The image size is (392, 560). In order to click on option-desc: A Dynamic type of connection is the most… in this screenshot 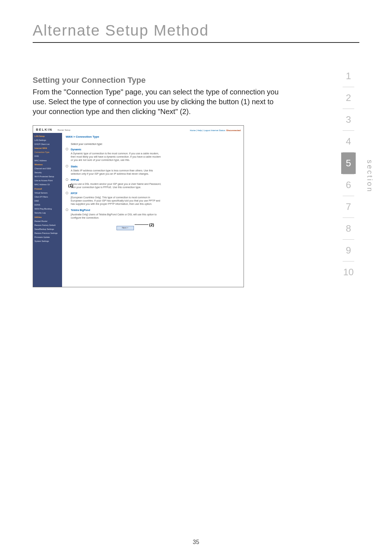, I will do `click(116, 157)`.